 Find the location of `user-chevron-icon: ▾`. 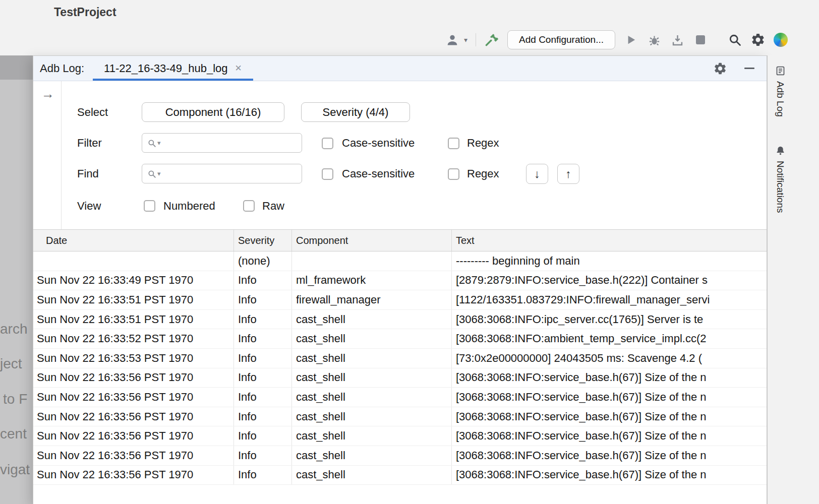

user-chevron-icon: ▾ is located at coordinates (466, 40).